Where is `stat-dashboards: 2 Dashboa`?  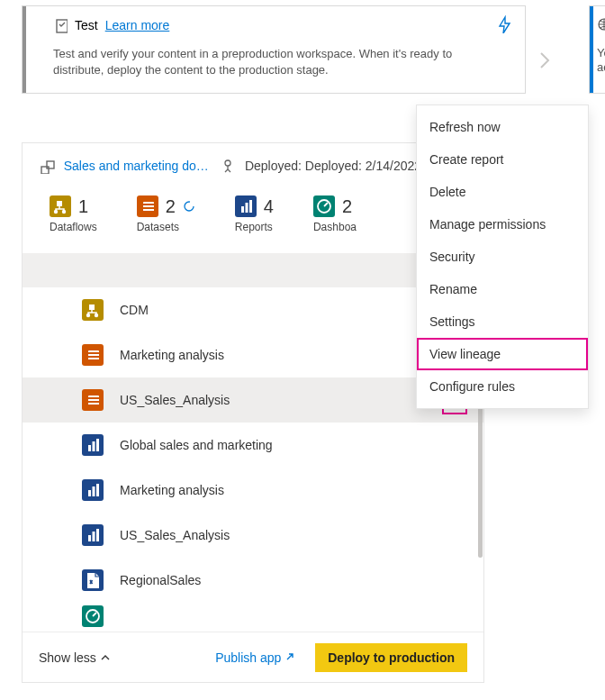
stat-dashboards: 2 Dashboa is located at coordinates (335, 214).